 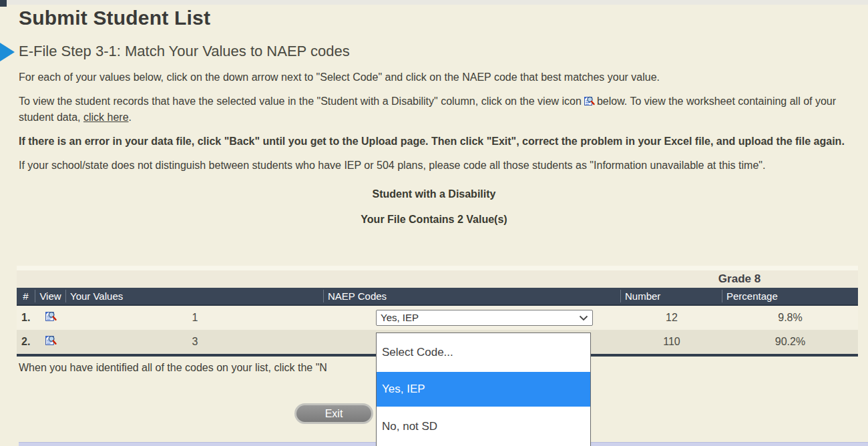 I want to click on column-header-naep-codes: NAEP Codes, so click(x=473, y=296).